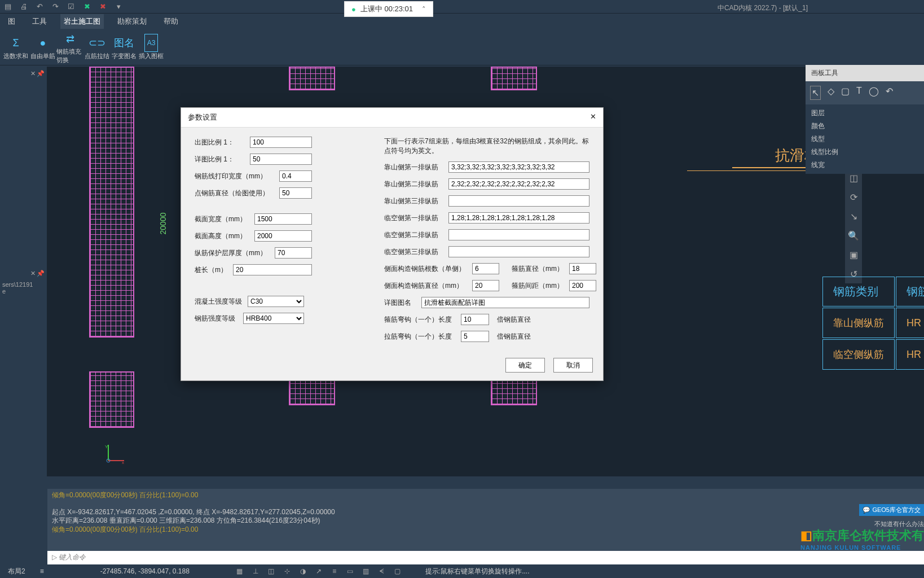 The width and height of the screenshot is (924, 578). Describe the element at coordinates (124, 43) in the screenshot. I see `text-icon: 图名` at that location.